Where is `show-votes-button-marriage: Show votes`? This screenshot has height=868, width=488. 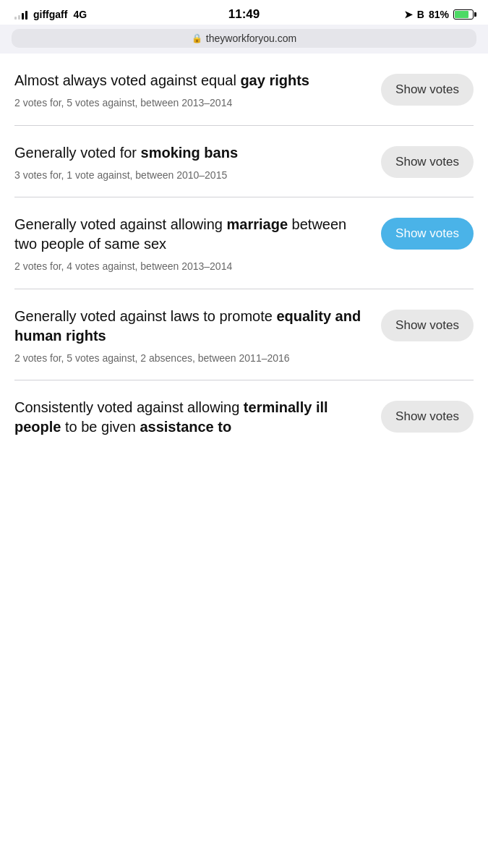
show-votes-button-marriage: Show votes is located at coordinates (427, 234).